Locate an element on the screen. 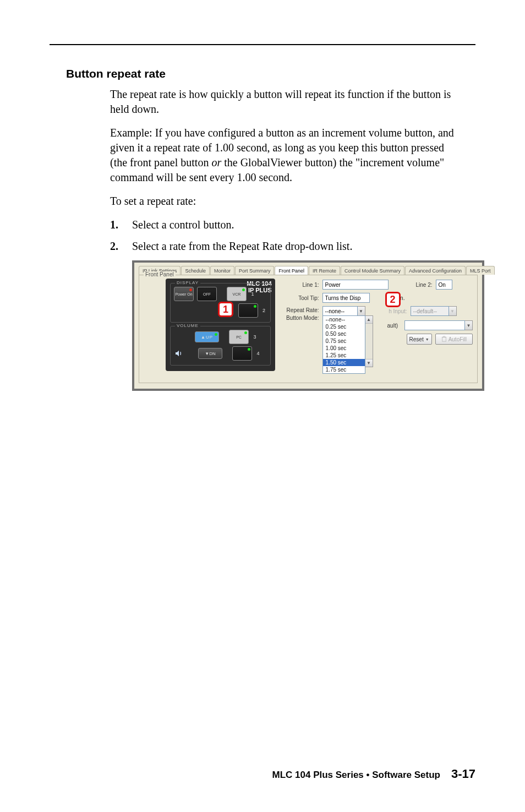  tab-strip: IP Link Settings Schedule Monitor Port S… is located at coordinates (308, 269).